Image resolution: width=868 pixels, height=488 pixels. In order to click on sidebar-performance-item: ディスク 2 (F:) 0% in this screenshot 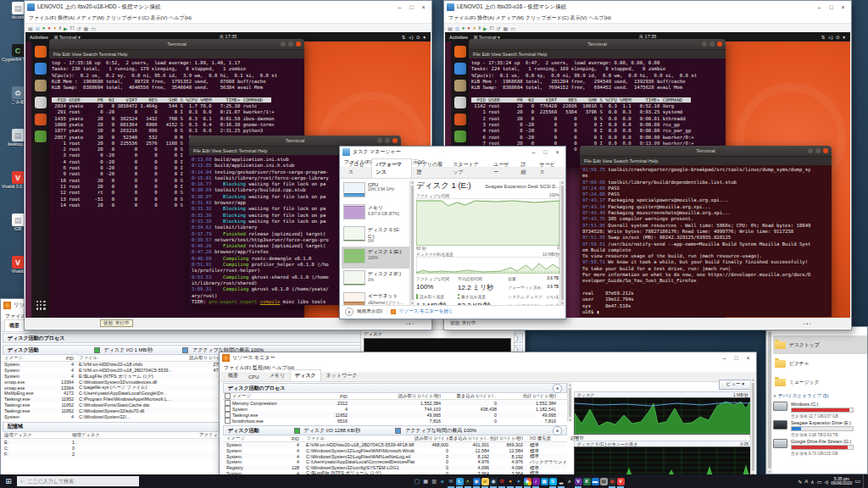, I will do `click(376, 280)`.